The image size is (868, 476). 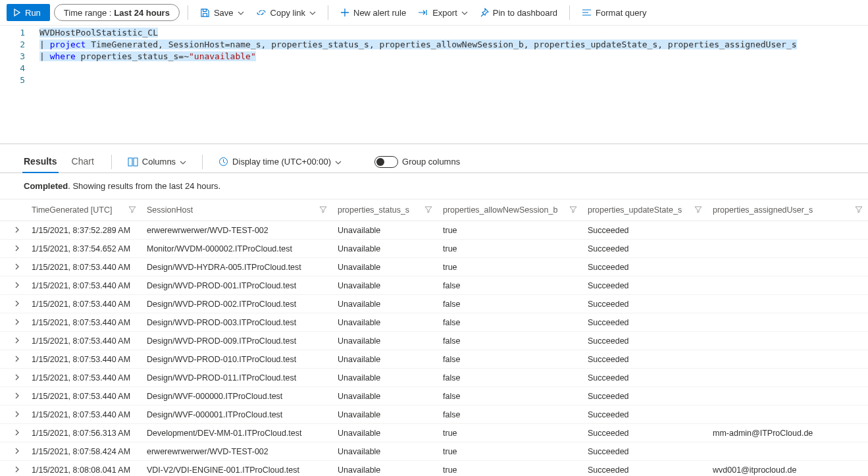 I want to click on col-allownew: properties_allowNewSession_b, so click(x=510, y=211).